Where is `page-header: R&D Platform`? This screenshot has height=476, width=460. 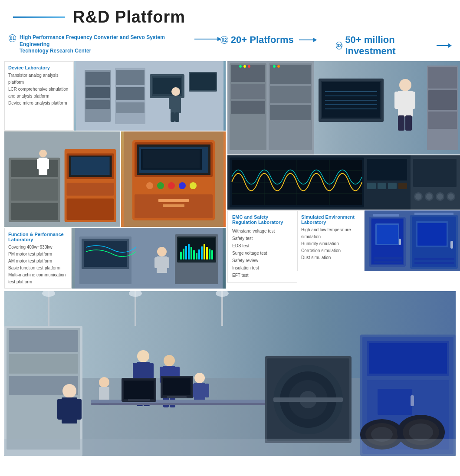 page-header: R&D Platform is located at coordinates (230, 16).